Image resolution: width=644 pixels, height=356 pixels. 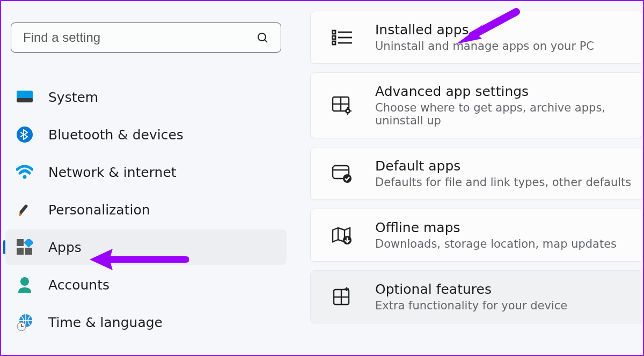 What do you see at coordinates (105, 323) in the screenshot?
I see `sidebar-item-label: Time & language` at bounding box center [105, 323].